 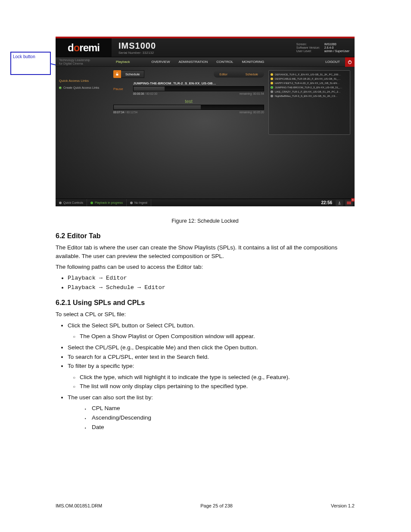 I want to click on playlist-item: DEFIANCE_TLR-1_F_EN-XX_US-GB_51_2K_PC_20…, so click(x=309, y=75).